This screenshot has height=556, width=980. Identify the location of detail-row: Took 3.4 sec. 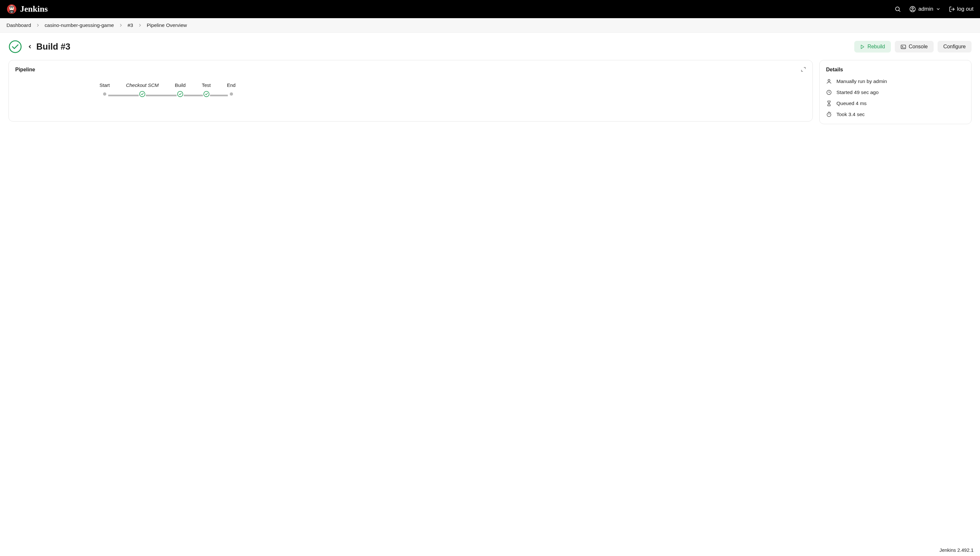
(895, 115).